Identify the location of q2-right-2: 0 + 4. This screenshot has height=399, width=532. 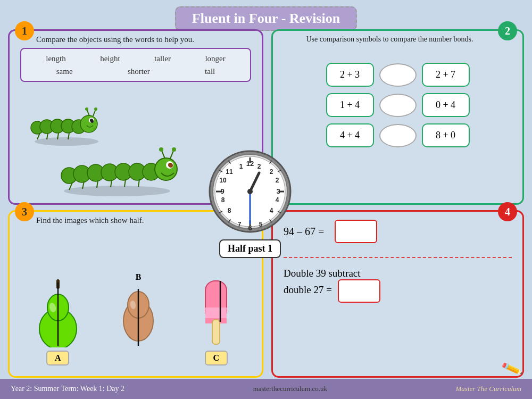
(446, 105).